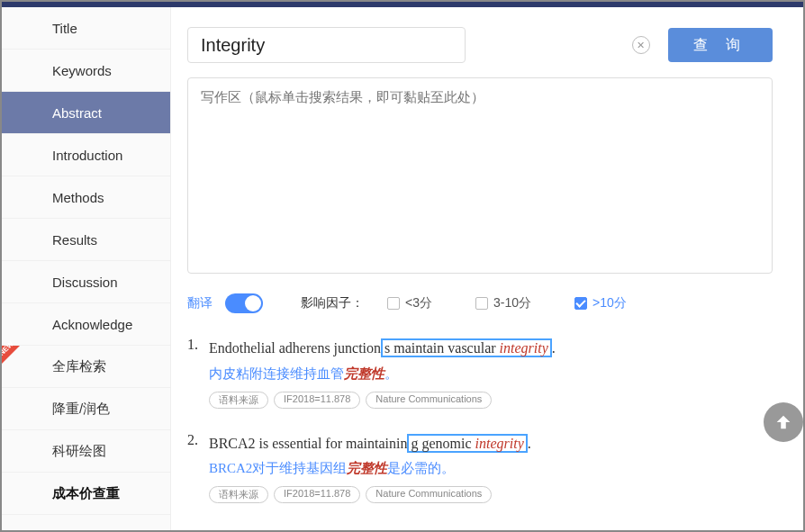 The height and width of the screenshot is (532, 805). Describe the element at coordinates (196, 345) in the screenshot. I see `result-number: 1.` at that location.